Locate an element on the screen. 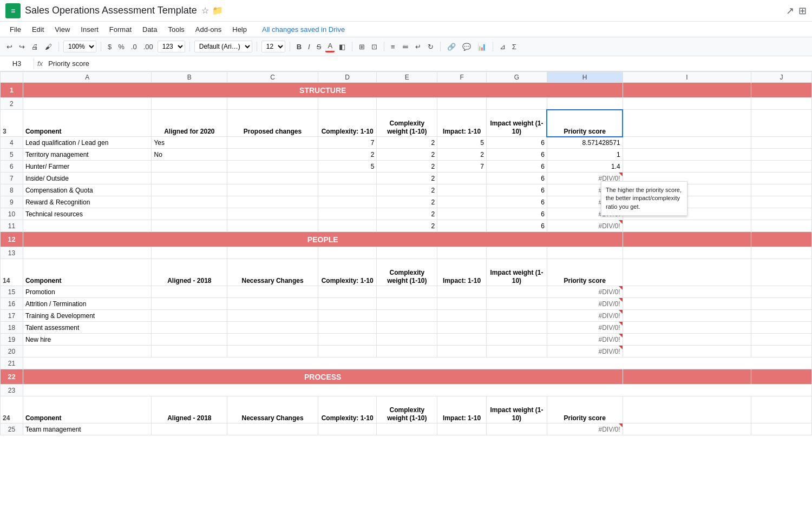 Image resolution: width=812 pixels, height=523 pixels. r18-f is located at coordinates (462, 328).